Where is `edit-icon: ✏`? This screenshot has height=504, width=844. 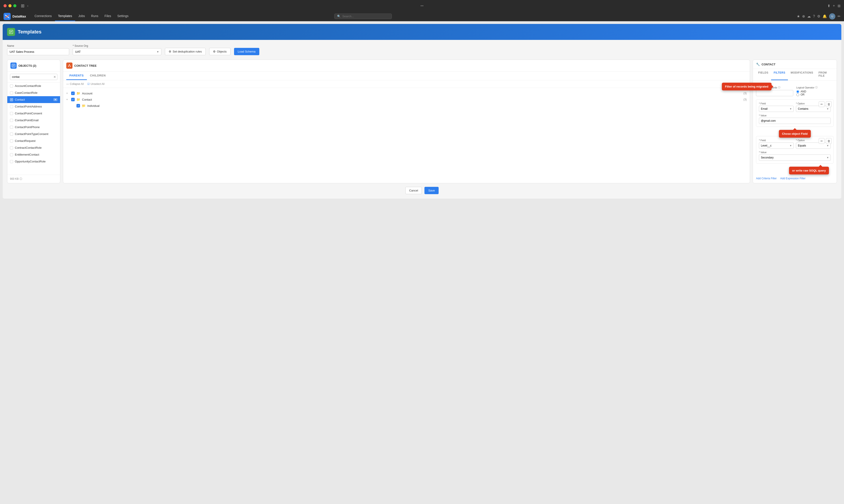 edit-icon: ✏ is located at coordinates (839, 16).